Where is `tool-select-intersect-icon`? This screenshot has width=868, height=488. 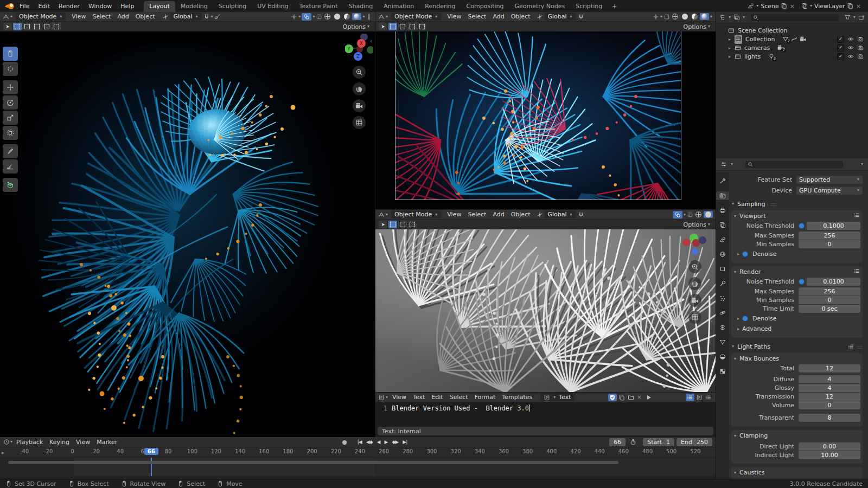
tool-select-intersect-icon is located at coordinates (56, 27).